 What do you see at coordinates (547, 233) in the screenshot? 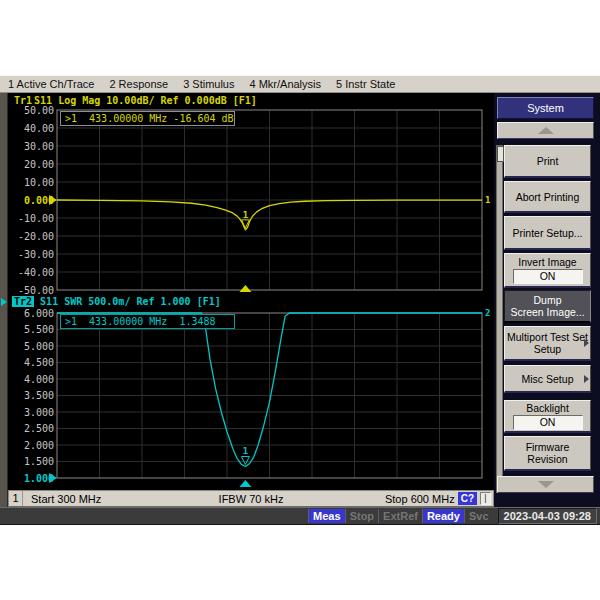
I see `softkey-label: Printer Setup...` at bounding box center [547, 233].